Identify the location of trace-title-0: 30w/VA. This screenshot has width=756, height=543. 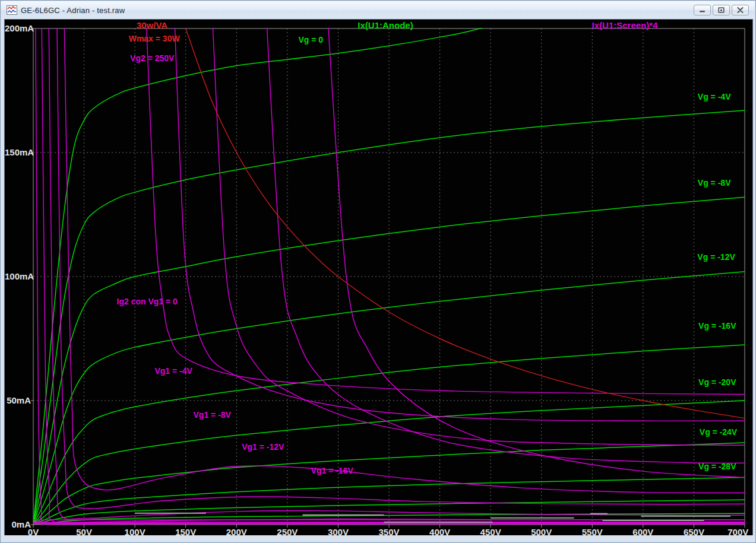
(152, 25).